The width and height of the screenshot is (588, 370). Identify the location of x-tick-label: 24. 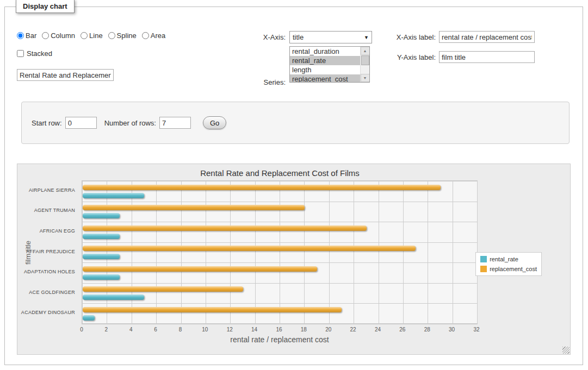
(378, 329).